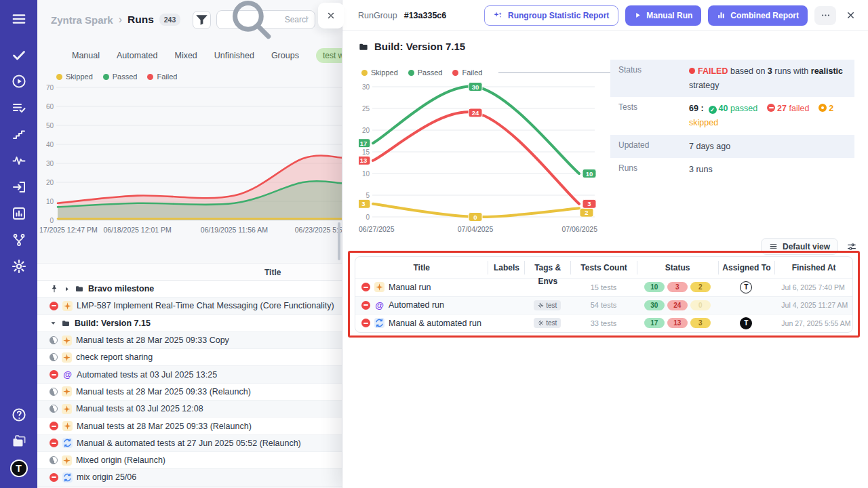 This screenshot has width=868, height=488. Describe the element at coordinates (852, 247) in the screenshot. I see `column-settings-icon` at that location.